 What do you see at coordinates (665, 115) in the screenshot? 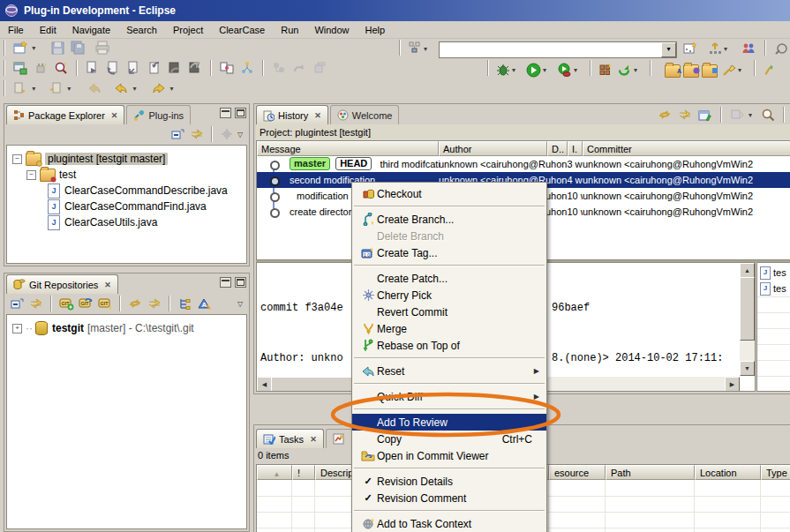
I see `refresh-icon` at bounding box center [665, 115].